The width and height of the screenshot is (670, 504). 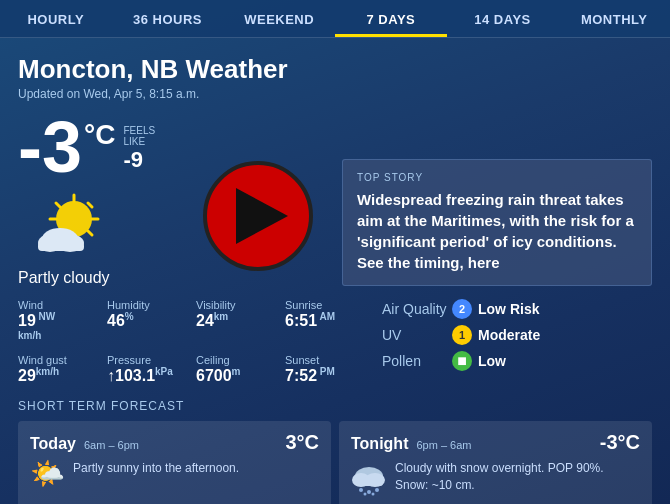 What do you see at coordinates (444, 445) in the screenshot?
I see `forecast-time-tonight: 6pm – 6am` at bounding box center [444, 445].